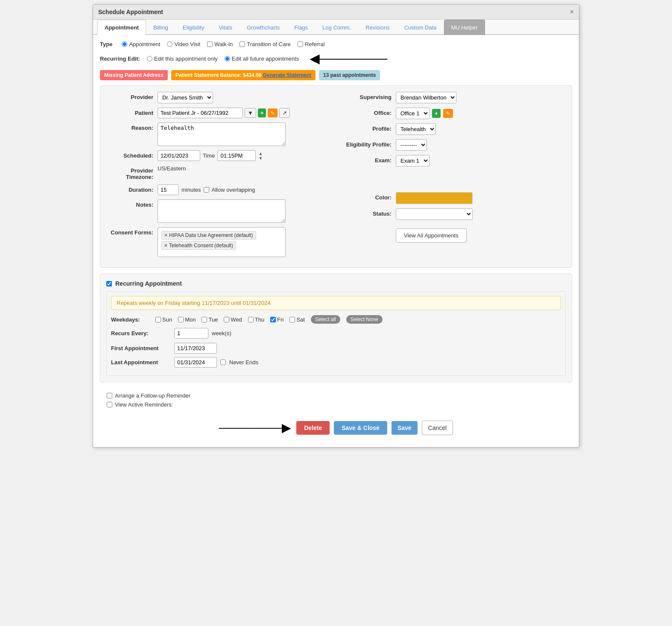 The width and height of the screenshot is (672, 626). I want to click on weekdays-label: Weekdays:, so click(130, 319).